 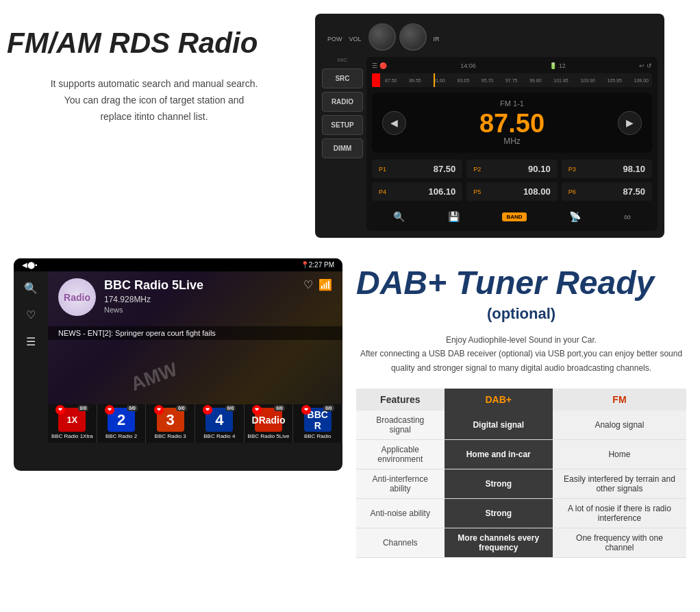 What do you see at coordinates (521, 473) in the screenshot?
I see `comparison-table: Features DAB+ FM Broadcasting signal Dig…` at bounding box center [521, 473].